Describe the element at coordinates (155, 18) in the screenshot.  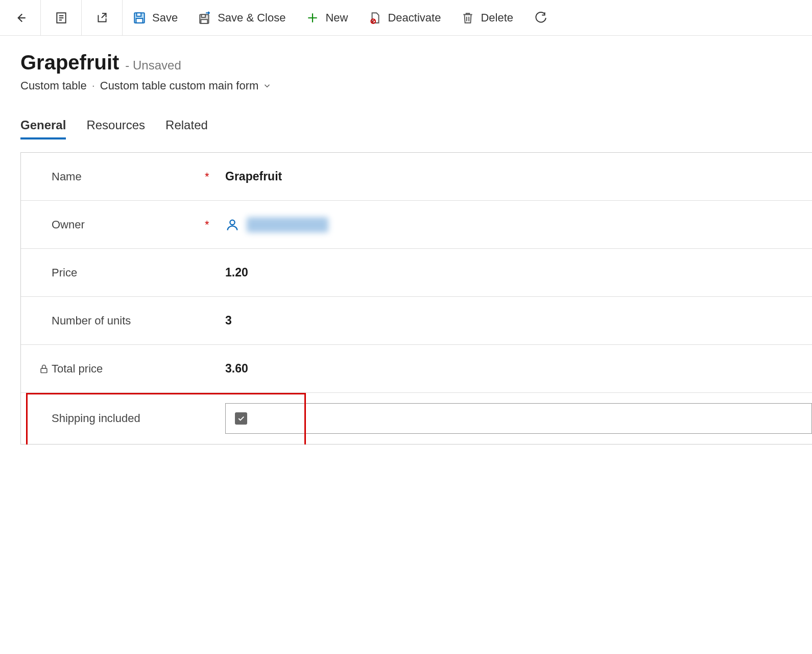
I see `save-button: Save` at that location.